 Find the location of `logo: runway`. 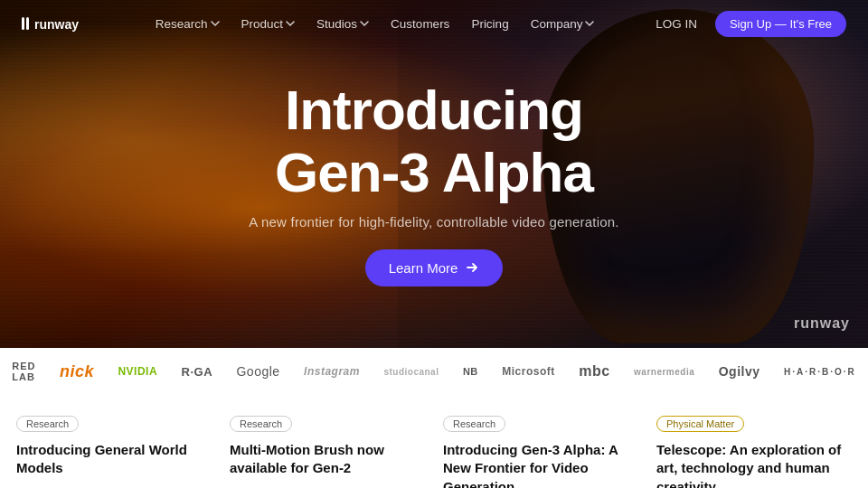

logo: runway is located at coordinates (62, 23).